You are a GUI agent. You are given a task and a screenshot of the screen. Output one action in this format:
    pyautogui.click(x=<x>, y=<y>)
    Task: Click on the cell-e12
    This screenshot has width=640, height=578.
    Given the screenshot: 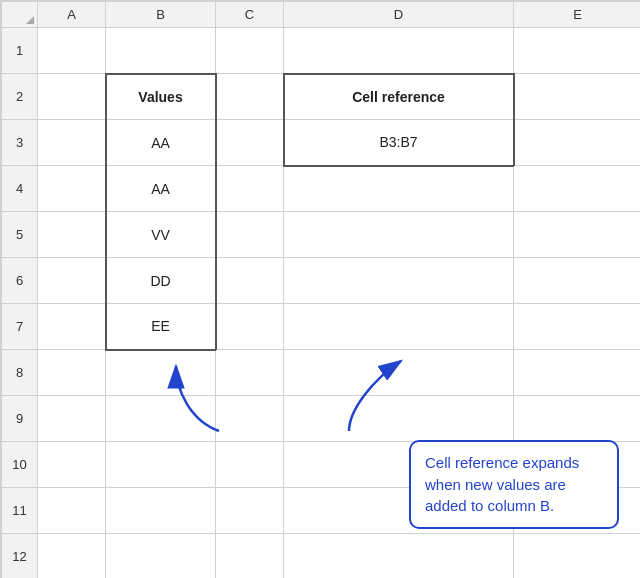 What is the action you would take?
    pyautogui.click(x=578, y=556)
    